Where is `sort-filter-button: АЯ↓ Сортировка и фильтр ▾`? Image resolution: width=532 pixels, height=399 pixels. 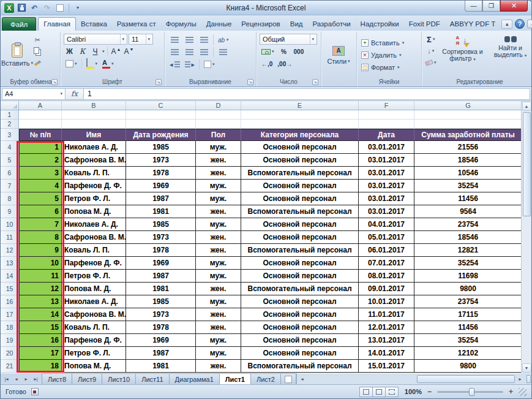
sort-filter-button: АЯ↓ Сортировка и фильтр ▾ is located at coordinates (463, 55).